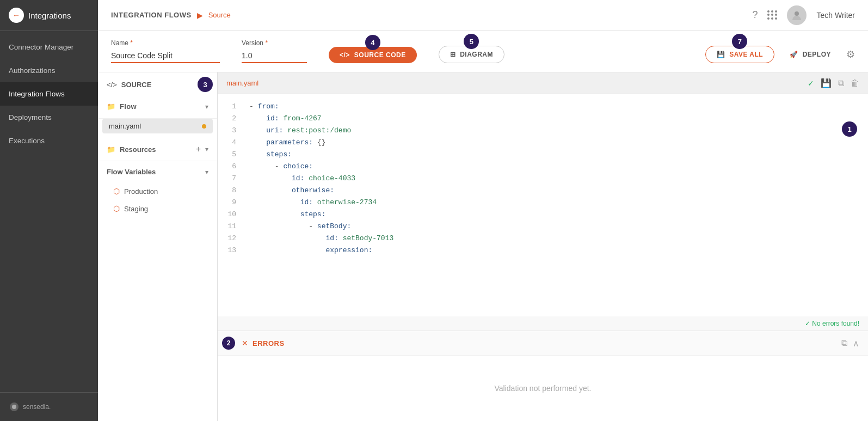 This screenshot has width=868, height=421. Describe the element at coordinates (204, 126) in the screenshot. I see `flow-file-modified-dot` at that location.